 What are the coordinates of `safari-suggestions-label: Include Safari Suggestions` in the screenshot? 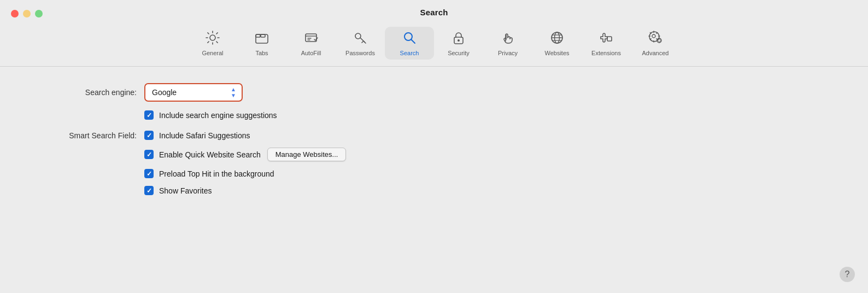 It's located at (204, 136).